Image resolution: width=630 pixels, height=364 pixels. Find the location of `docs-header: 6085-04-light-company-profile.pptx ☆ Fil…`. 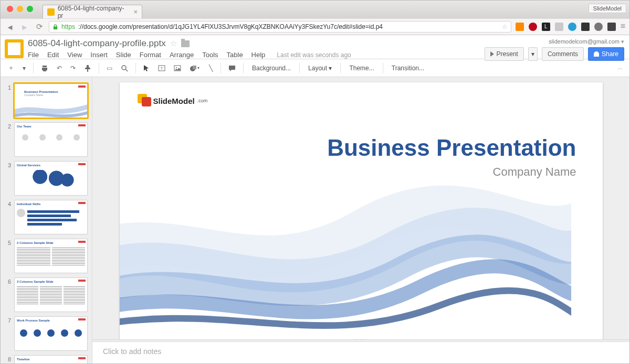

docs-header: 6085-04-light-company-profile.pptx ☆ Fil… is located at coordinates (315, 47).